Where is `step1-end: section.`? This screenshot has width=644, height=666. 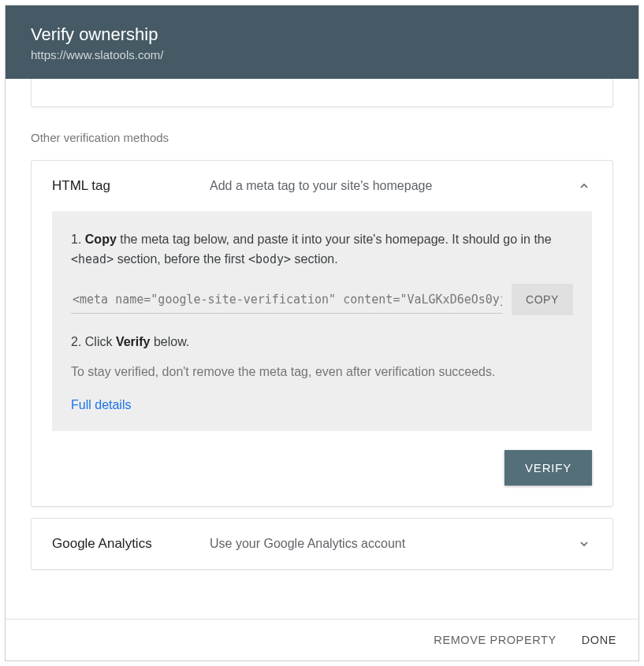
step1-end: section. is located at coordinates (315, 259).